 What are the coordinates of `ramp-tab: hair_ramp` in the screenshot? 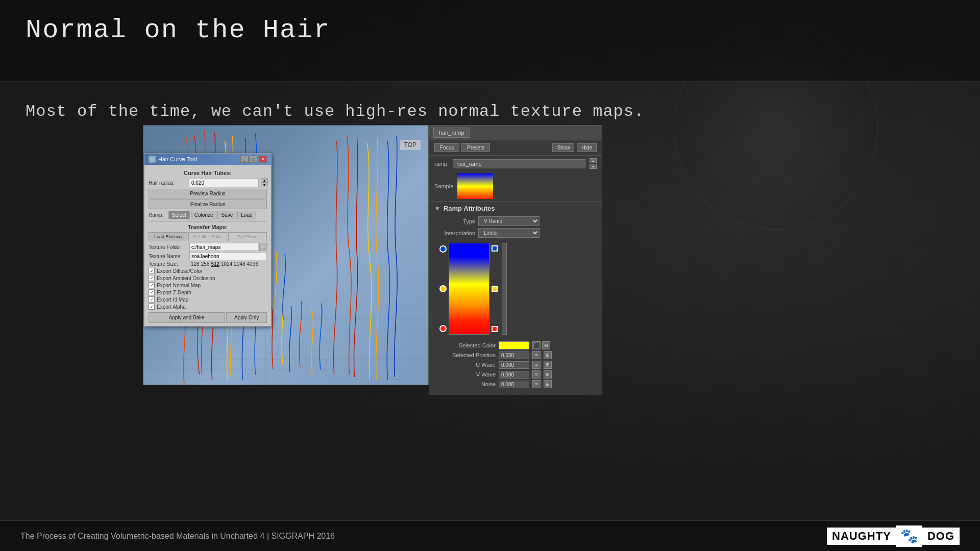 It's located at (452, 133).